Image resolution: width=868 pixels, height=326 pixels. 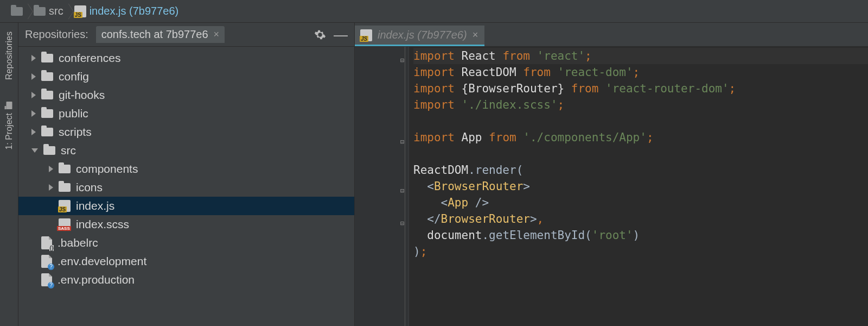 I want to click on code-token: BrowserRouter, so click(x=486, y=219).